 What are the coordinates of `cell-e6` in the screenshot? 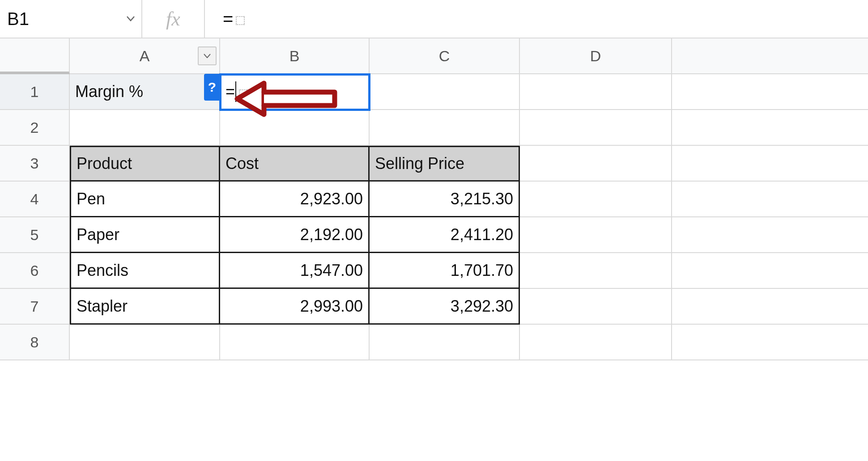 It's located at (770, 271).